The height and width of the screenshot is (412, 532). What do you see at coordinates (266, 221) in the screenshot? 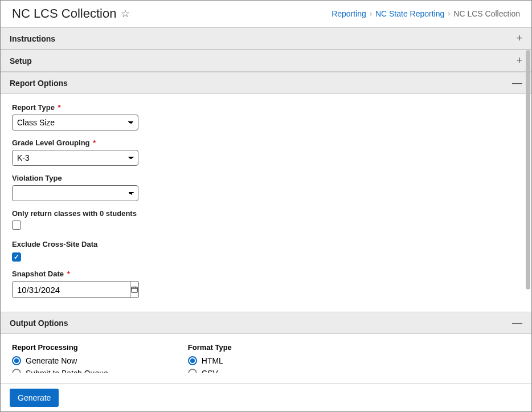
I see `field-only-zero: Only return classes with 0 students` at bounding box center [266, 221].